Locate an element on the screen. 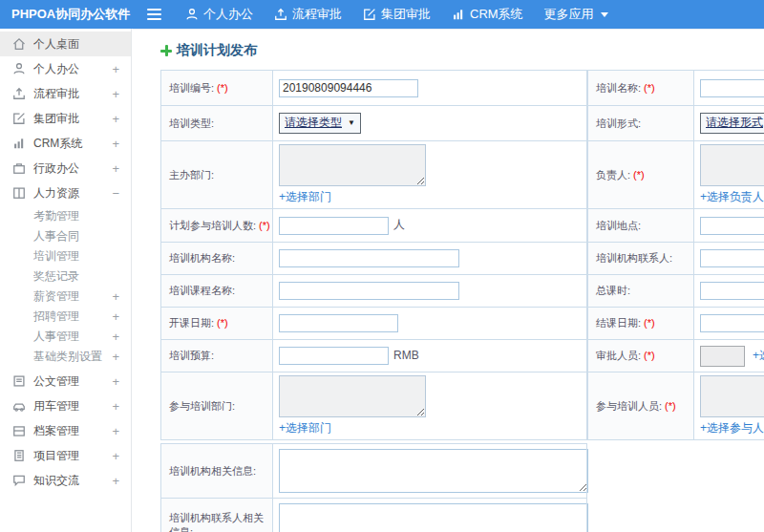 The width and height of the screenshot is (764, 532). nav-item-personal-office: 个人办公 is located at coordinates (220, 14).